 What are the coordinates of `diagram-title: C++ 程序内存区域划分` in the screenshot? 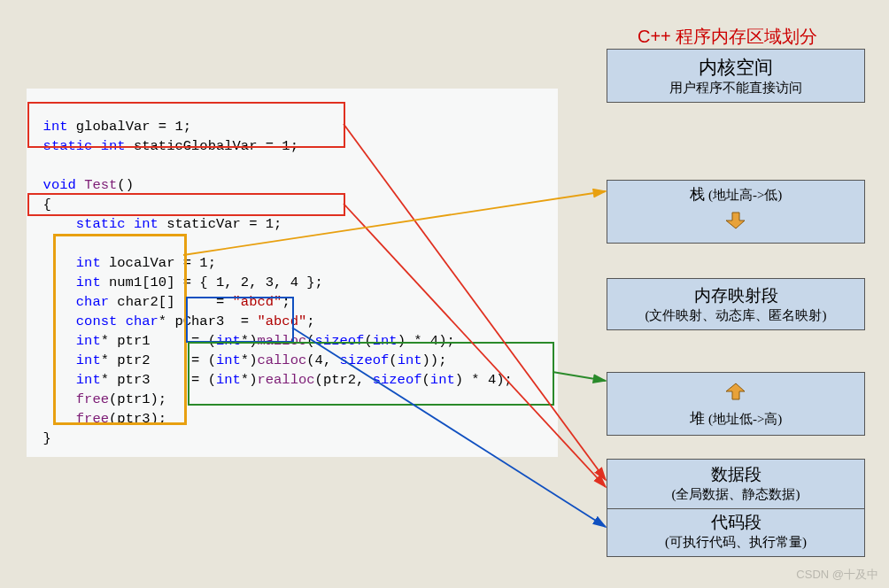 It's located at (728, 37).